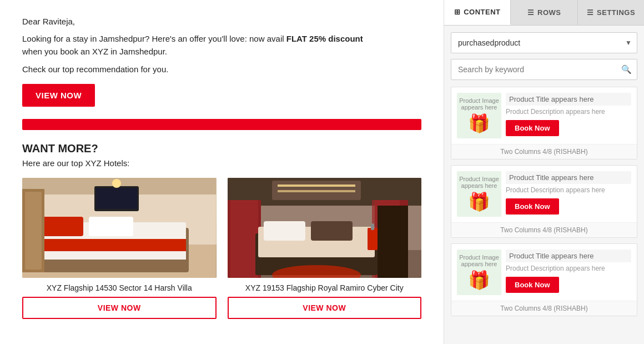 Image resolution: width=644 pixels, height=344 pixels. What do you see at coordinates (568, 190) in the screenshot?
I see `product-desc-2: Product Description appears here` at bounding box center [568, 190].